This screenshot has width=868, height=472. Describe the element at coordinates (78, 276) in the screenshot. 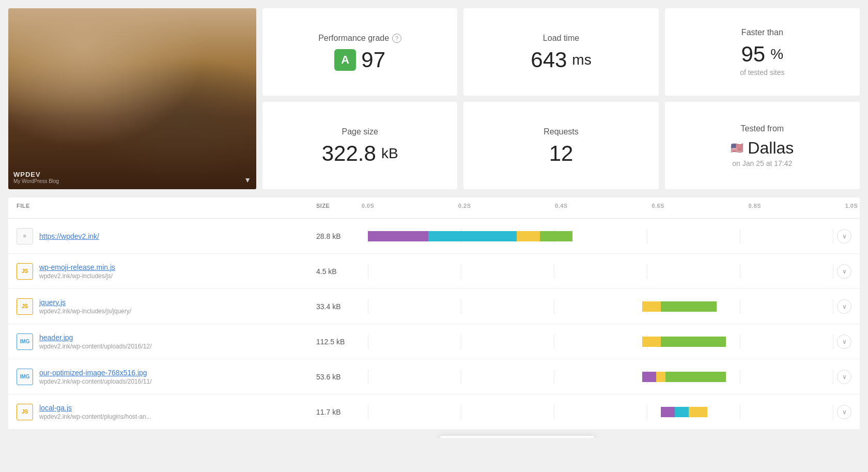

I see `file-path: wpdev2.ink/wp-includes/js/` at that location.